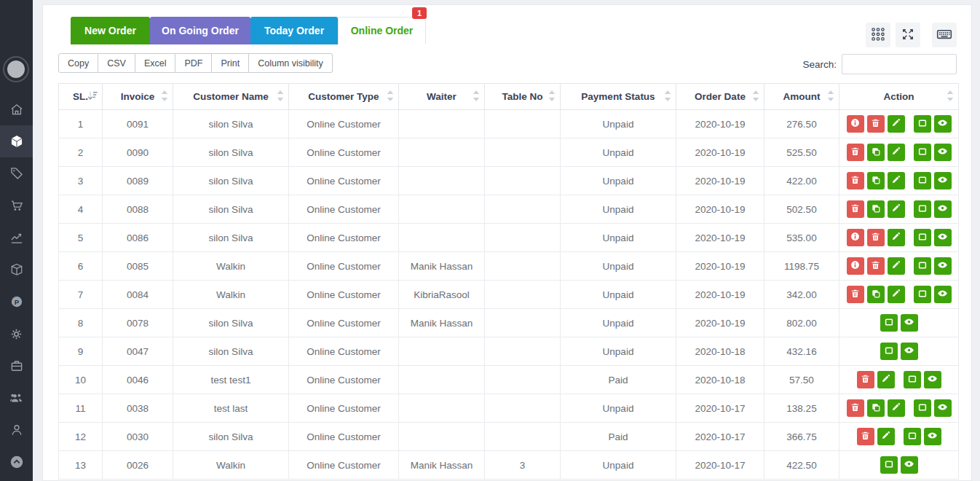 The width and height of the screenshot is (980, 481). I want to click on keyboard-button, so click(944, 35).